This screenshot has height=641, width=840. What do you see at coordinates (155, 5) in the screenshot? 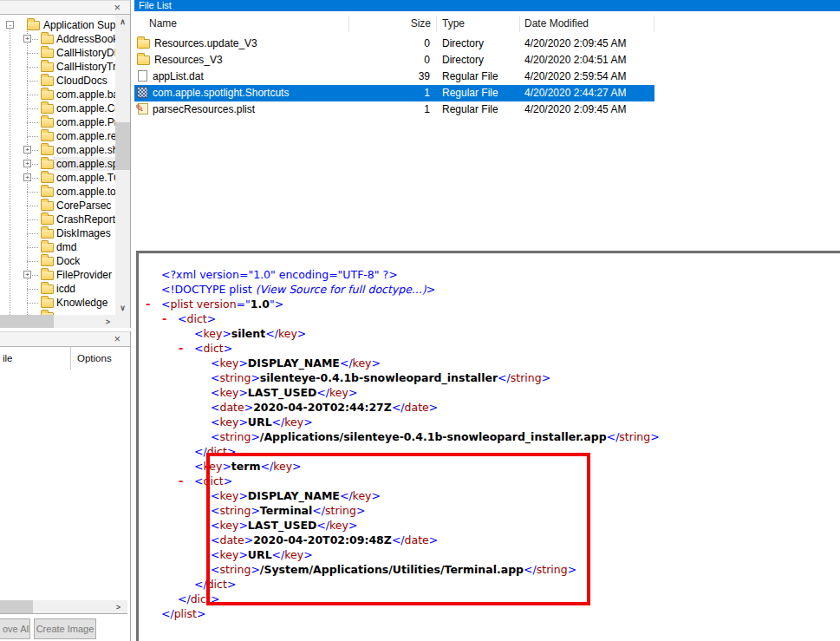
I see `file-list-title: File List` at bounding box center [155, 5].